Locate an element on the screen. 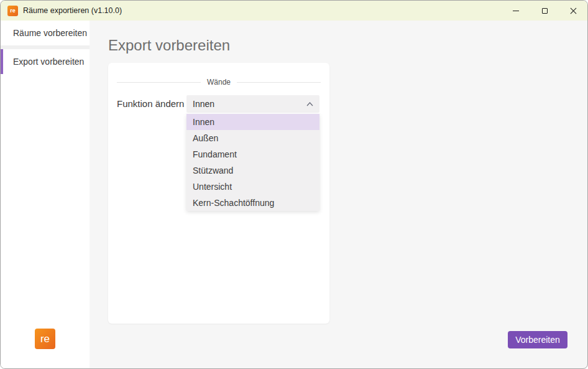  dropdown-option: Untersicht is located at coordinates (253, 187).